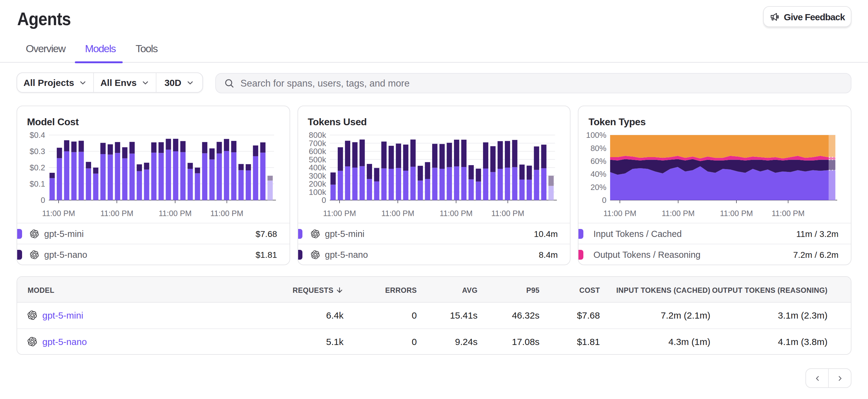  Describe the element at coordinates (38, 151) in the screenshot. I see `svg-text: $0.3` at that location.